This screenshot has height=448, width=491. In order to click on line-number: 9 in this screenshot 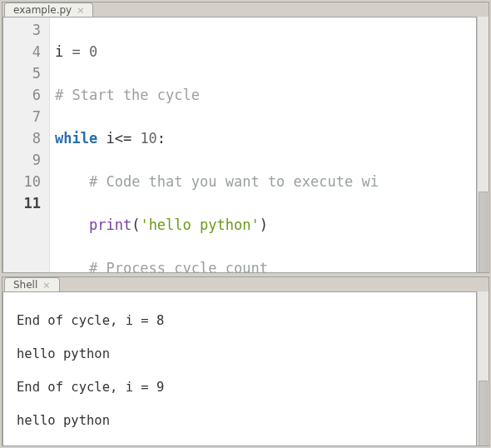, I will do `click(25, 160)`.